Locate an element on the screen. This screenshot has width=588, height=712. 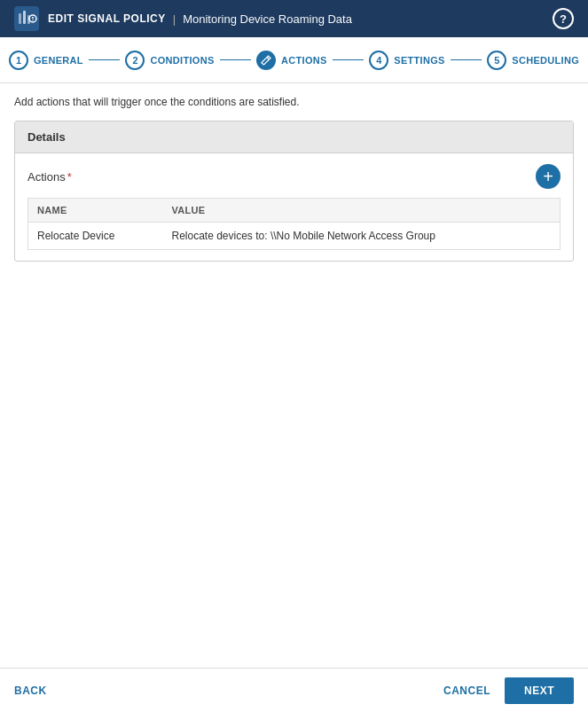
step-settings: 4 SETTINGS is located at coordinates (406, 60).